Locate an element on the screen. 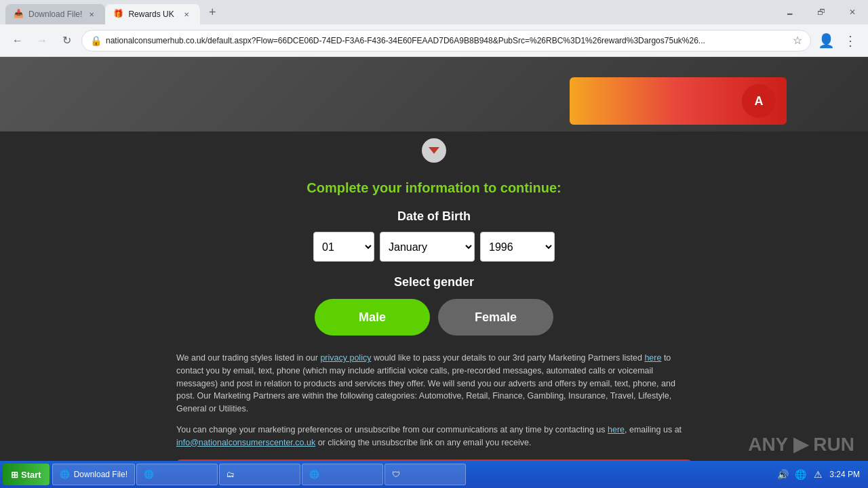 This screenshot has height=488, width=868. reward-logo: A is located at coordinates (759, 101).